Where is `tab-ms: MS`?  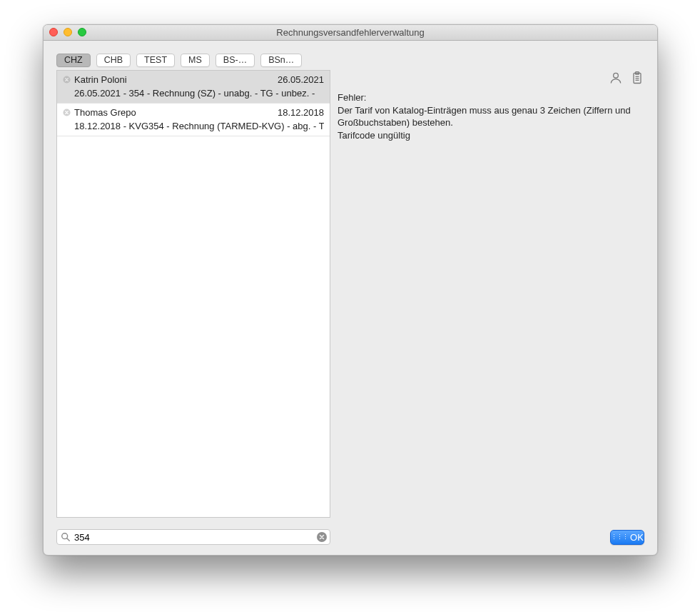
tab-ms: MS is located at coordinates (196, 60).